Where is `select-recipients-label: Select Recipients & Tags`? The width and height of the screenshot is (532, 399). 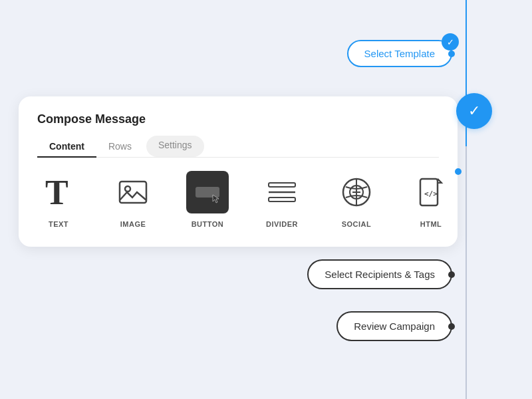
select-recipients-label: Select Recipients & Tags is located at coordinates (380, 274).